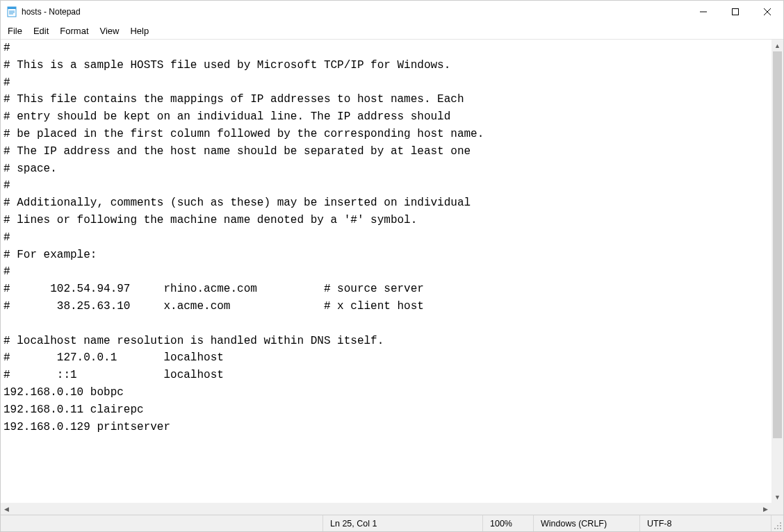 This screenshot has height=532, width=784. I want to click on menu-file: File, so click(15, 31).